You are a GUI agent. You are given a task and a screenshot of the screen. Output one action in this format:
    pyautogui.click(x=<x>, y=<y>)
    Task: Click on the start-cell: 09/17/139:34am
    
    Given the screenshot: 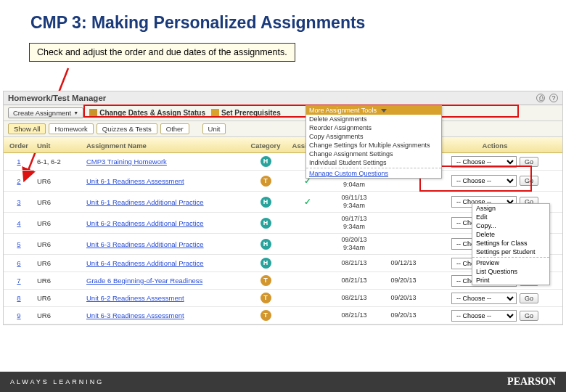 What is the action you would take?
    pyautogui.click(x=354, y=223)
    